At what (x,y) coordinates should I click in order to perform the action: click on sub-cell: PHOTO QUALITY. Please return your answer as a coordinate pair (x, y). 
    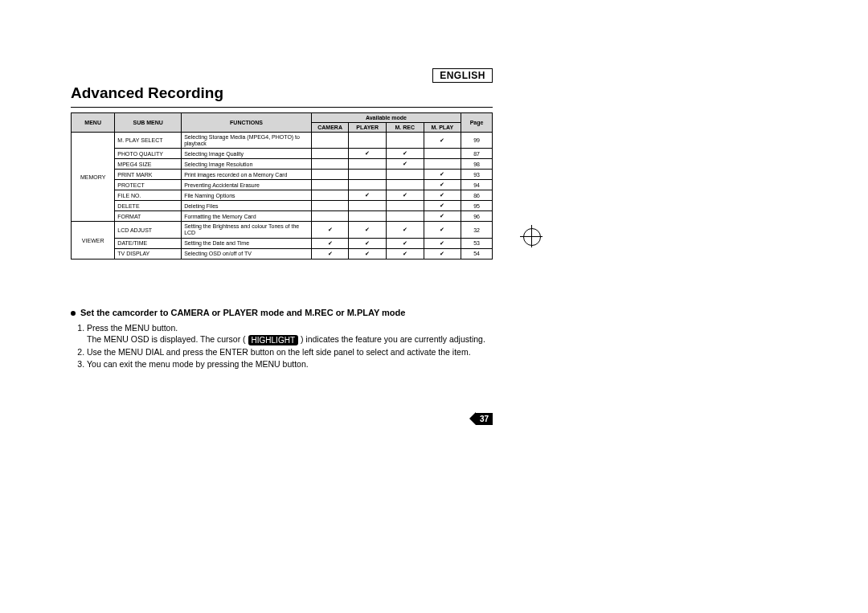
    Looking at the image, I should click on (148, 154).